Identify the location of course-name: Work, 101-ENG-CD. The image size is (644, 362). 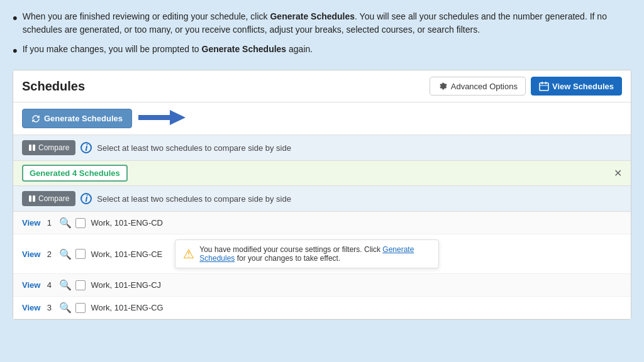
(127, 222).